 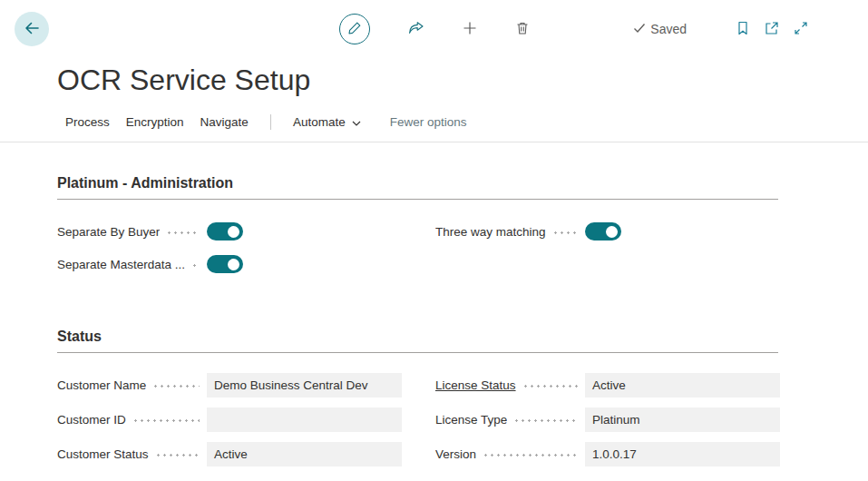 What do you see at coordinates (102, 385) in the screenshot?
I see `field-label: Customer Name` at bounding box center [102, 385].